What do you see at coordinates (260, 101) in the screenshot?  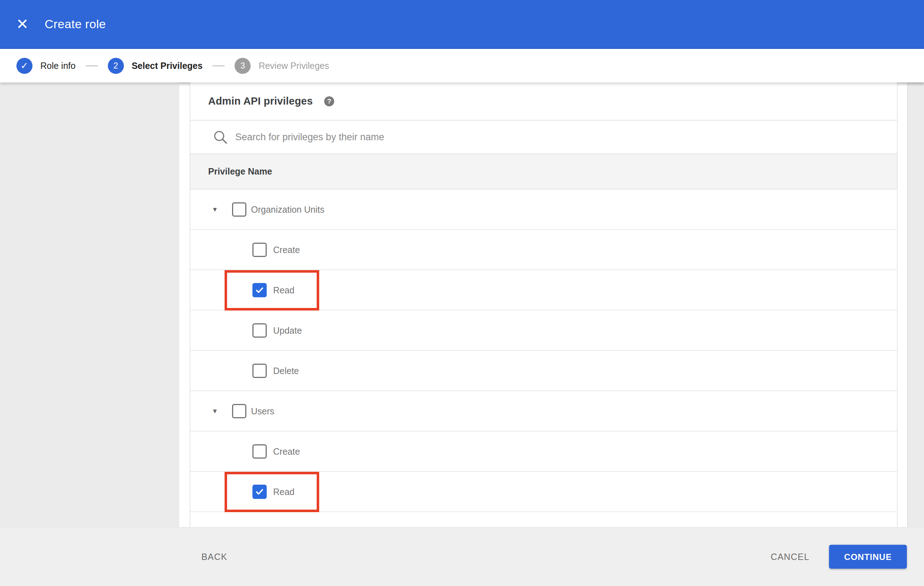 I see `section-title: Admin API privileges` at bounding box center [260, 101].